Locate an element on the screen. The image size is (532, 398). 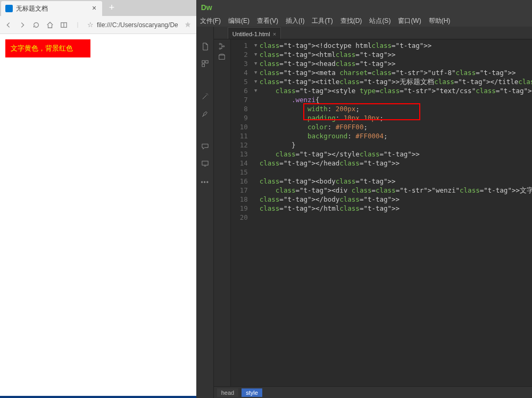
favicon-icon is located at coordinates (9, 9).